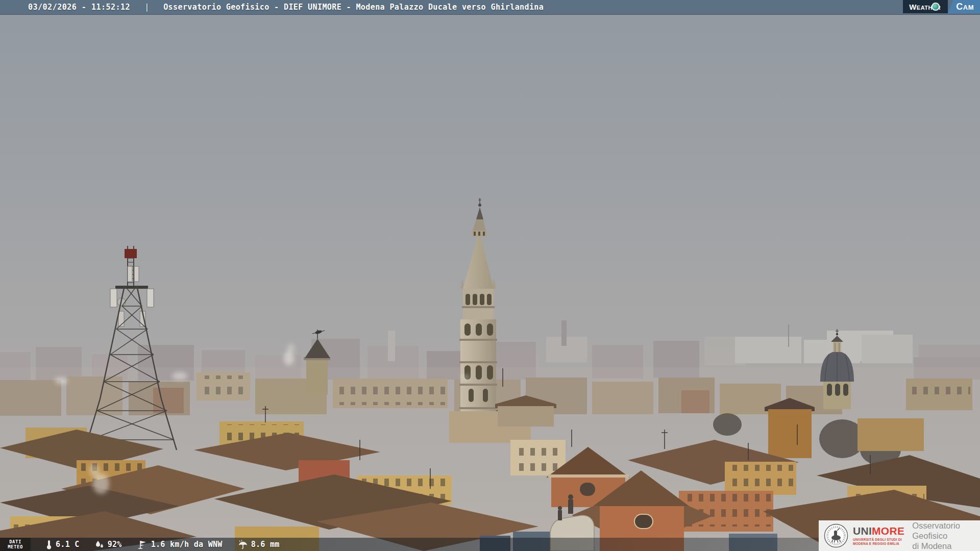 The height and width of the screenshot is (551, 980). I want to click on humidity-value: 92%, so click(115, 544).